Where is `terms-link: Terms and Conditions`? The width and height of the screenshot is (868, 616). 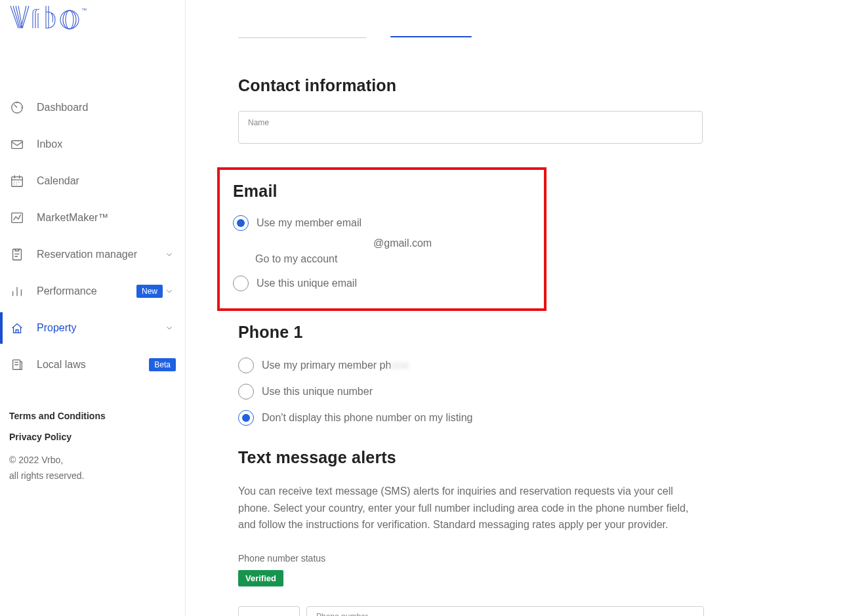
terms-link: Terms and Conditions is located at coordinates (93, 416).